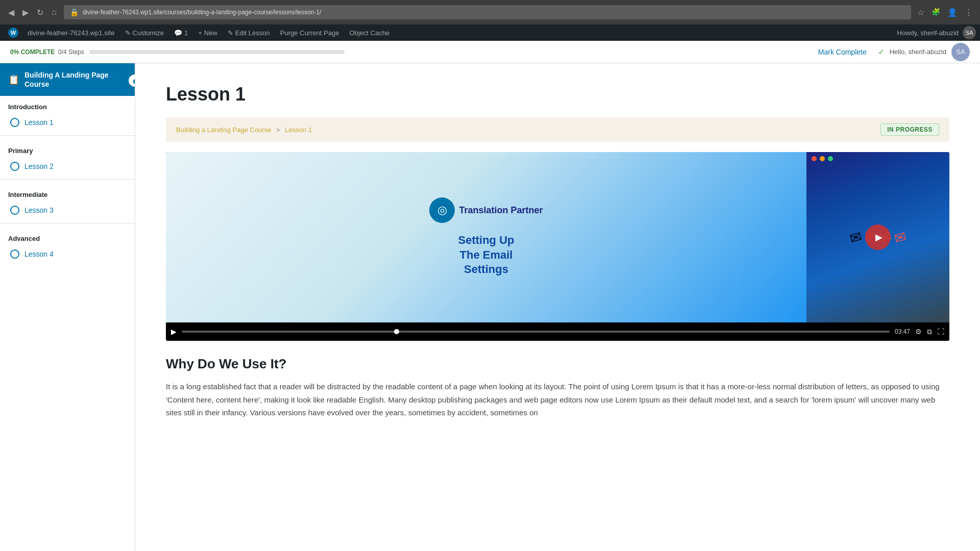  What do you see at coordinates (186, 33) in the screenshot?
I see `comments-count: 1` at bounding box center [186, 33].